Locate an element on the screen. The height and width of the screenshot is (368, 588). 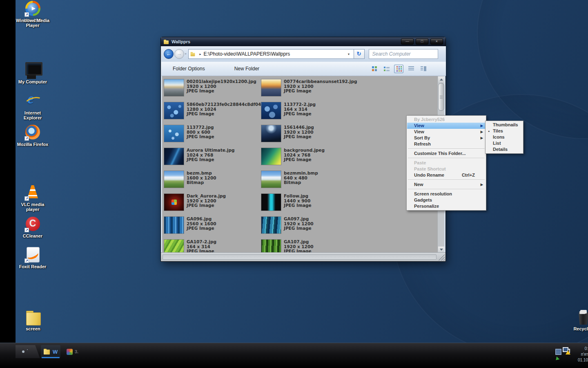
menu-item-label: Sort By is located at coordinates (422, 138).